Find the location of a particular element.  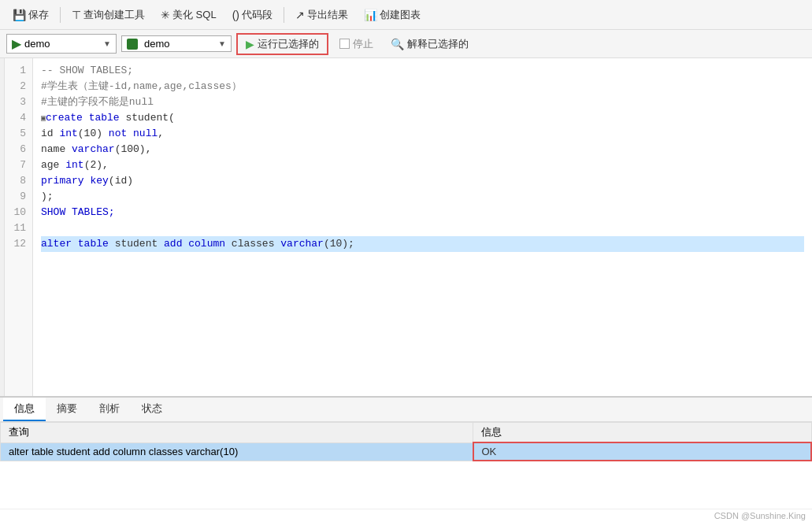

code-line-5: id int(10) not null, is located at coordinates (422, 134).